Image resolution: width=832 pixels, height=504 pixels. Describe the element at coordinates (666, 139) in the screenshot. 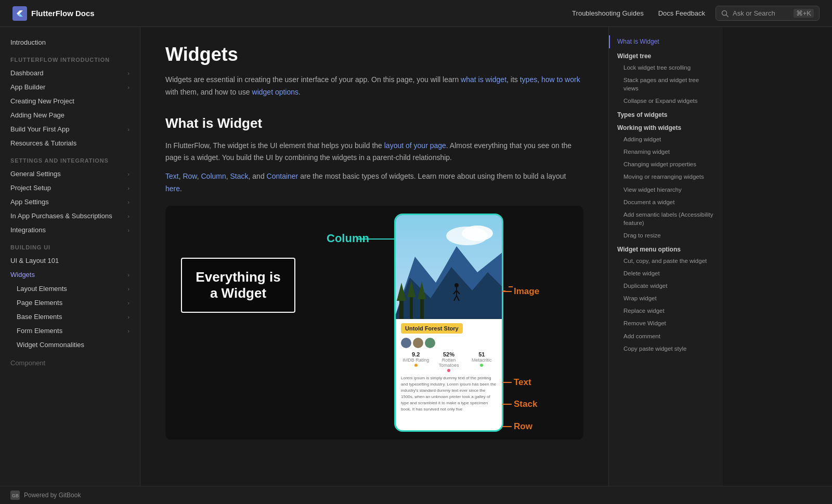

I see `toc-adding-widget: Adding widget` at that location.